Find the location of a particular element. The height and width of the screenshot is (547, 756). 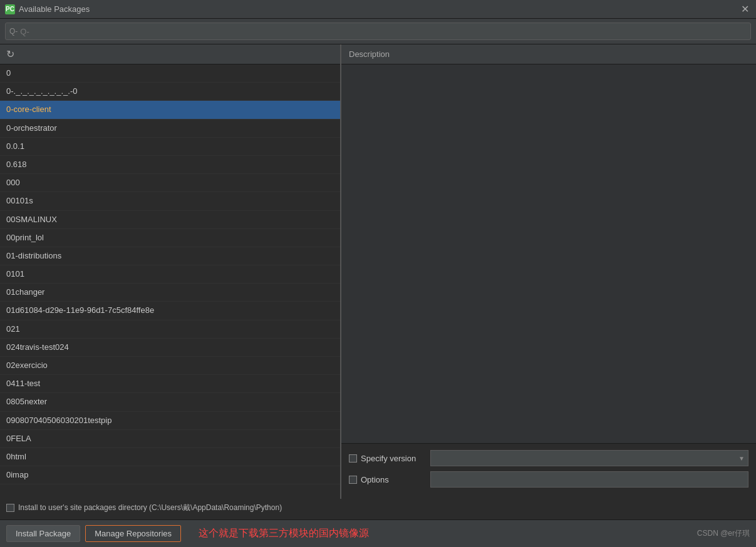

options-label: Options is located at coordinates (390, 479).